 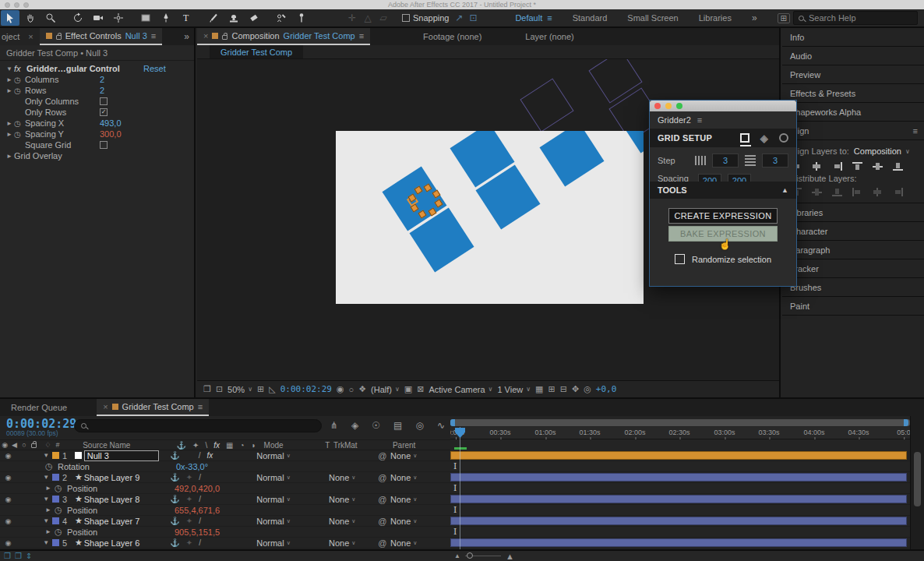 I want to click on only-rows-checkbox: ✓, so click(x=104, y=112).